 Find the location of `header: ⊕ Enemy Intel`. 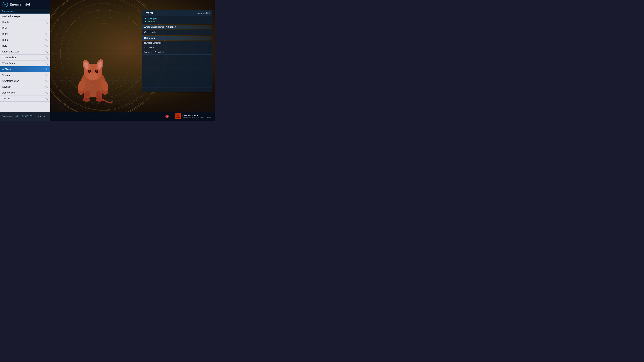

header: ⊕ Enemy Intel is located at coordinates (25, 4).